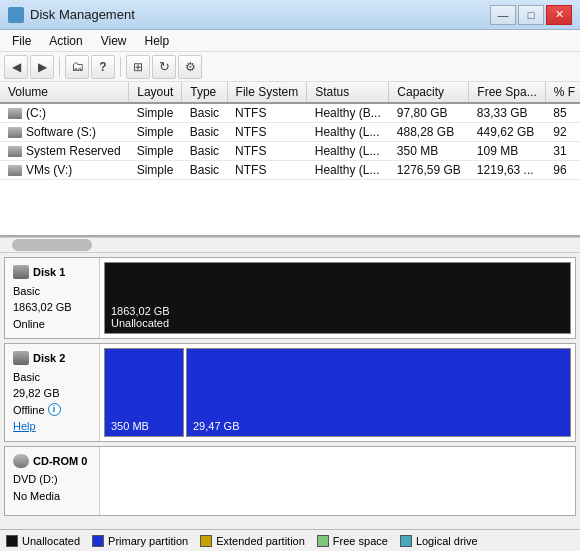 The image size is (580, 551). What do you see at coordinates (52, 324) in the screenshot?
I see `disk1-state: Online` at bounding box center [52, 324].